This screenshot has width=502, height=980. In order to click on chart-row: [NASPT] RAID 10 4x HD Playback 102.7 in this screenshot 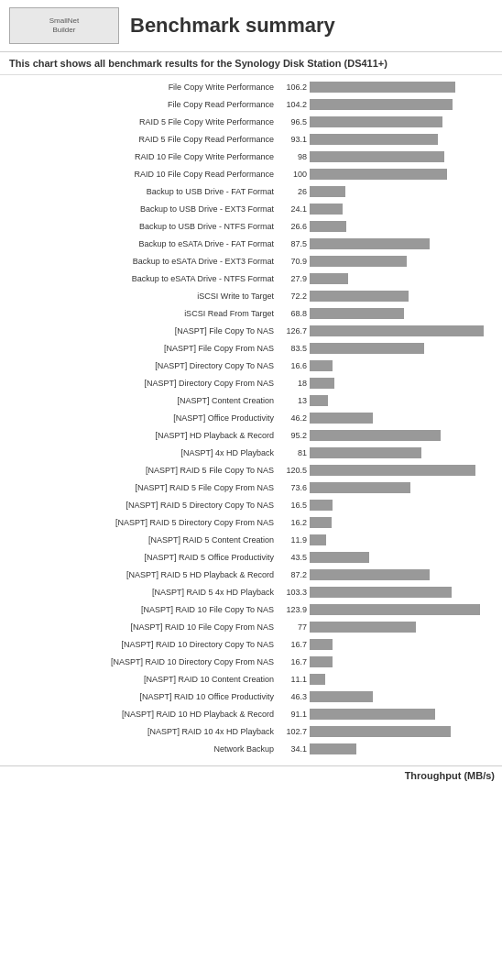, I will do `click(251, 732)`.